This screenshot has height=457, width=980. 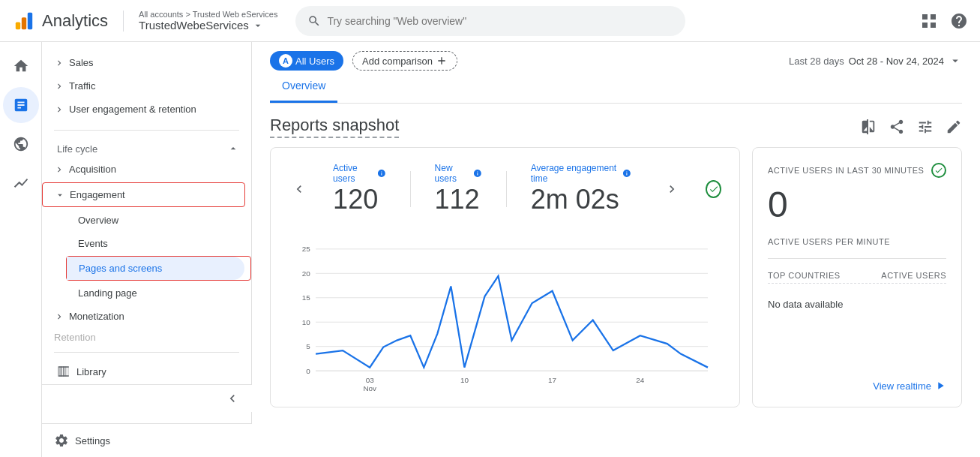 What do you see at coordinates (411, 189) in the screenshot?
I see `metric-sep1` at bounding box center [411, 189].